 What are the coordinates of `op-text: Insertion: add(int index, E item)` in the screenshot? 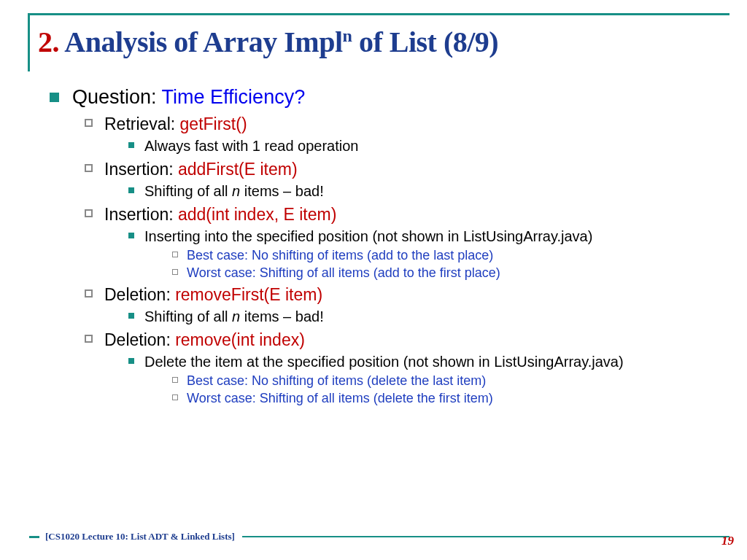 It's located at (220, 214).